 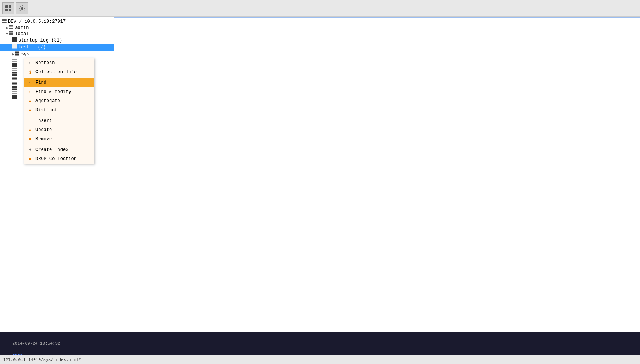 What do you see at coordinates (7, 28) in the screenshot?
I see `expand-admin-icon: ▶` at bounding box center [7, 28].